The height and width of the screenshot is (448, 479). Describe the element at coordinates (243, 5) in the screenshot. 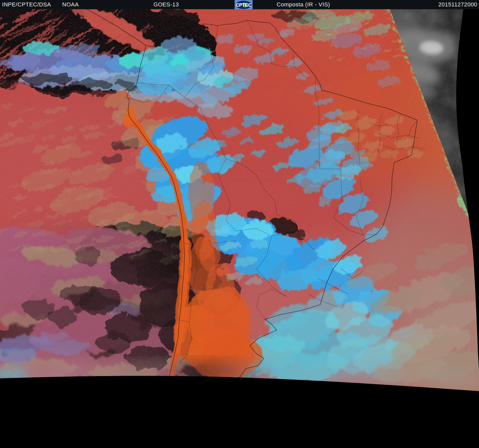

I see `svg-text: CPTEC` at that location.